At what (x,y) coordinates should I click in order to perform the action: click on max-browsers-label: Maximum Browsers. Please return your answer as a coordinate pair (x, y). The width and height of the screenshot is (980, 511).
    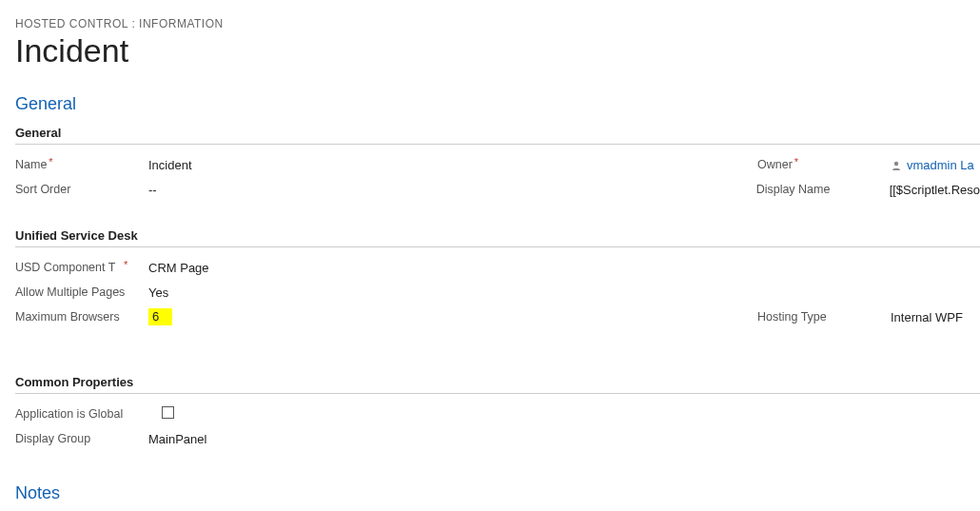
    Looking at the image, I should click on (82, 317).